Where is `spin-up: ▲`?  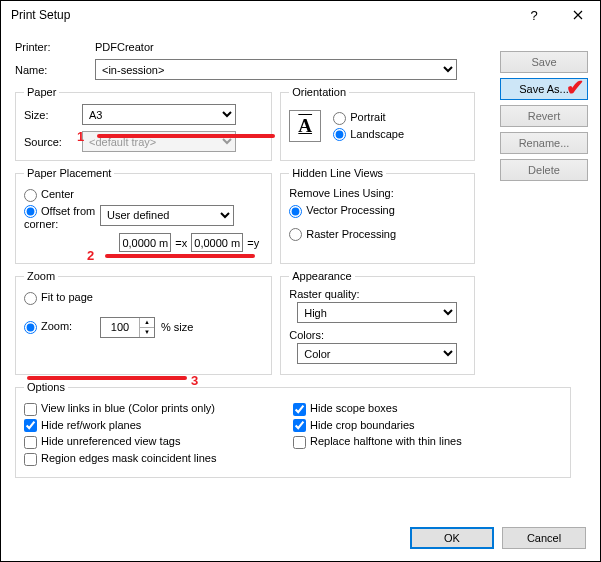 spin-up: ▲ is located at coordinates (146, 323).